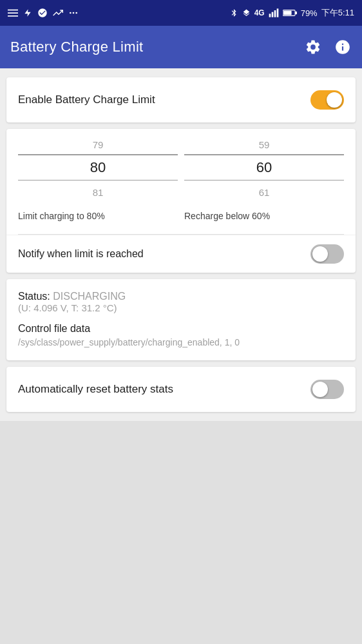 The image size is (362, 644). I want to click on enable-label: Enable Battery Charge Limit, so click(86, 100).